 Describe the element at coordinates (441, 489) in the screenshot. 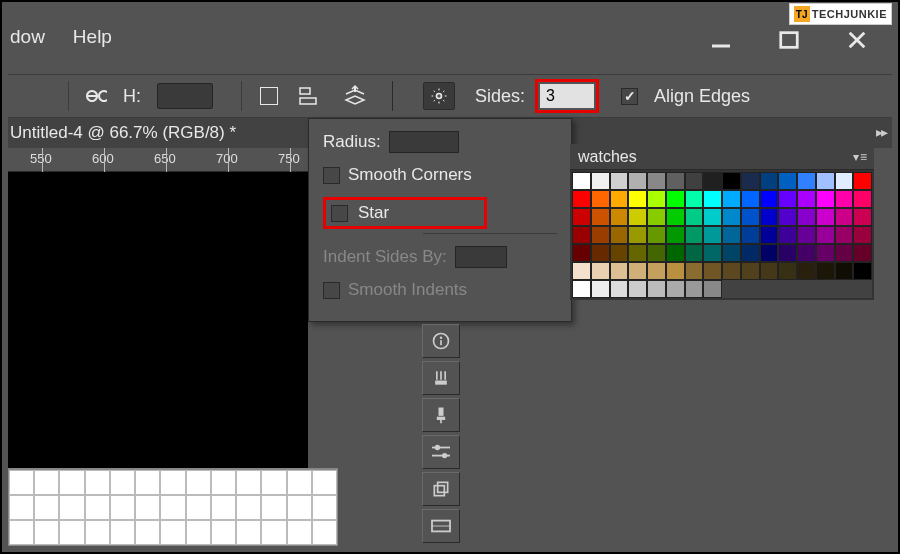

I see `clone-source-tool` at that location.